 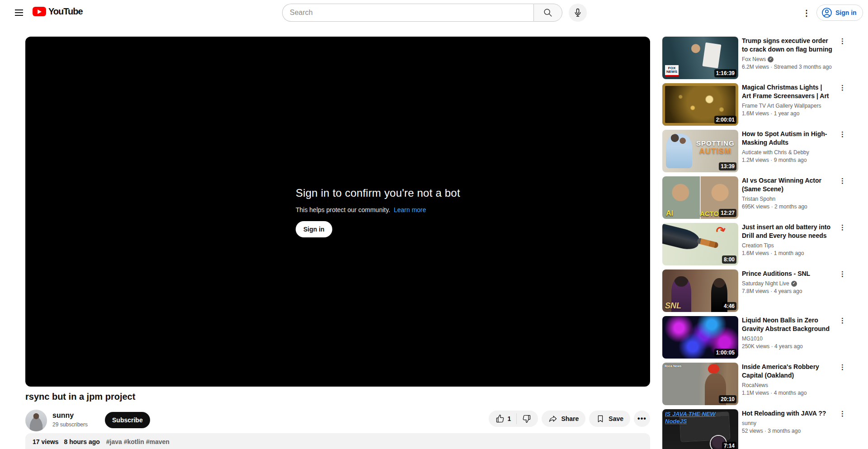 What do you see at coordinates (766, 284) in the screenshot?
I see `channel-name: Saturday Night Live` at bounding box center [766, 284].